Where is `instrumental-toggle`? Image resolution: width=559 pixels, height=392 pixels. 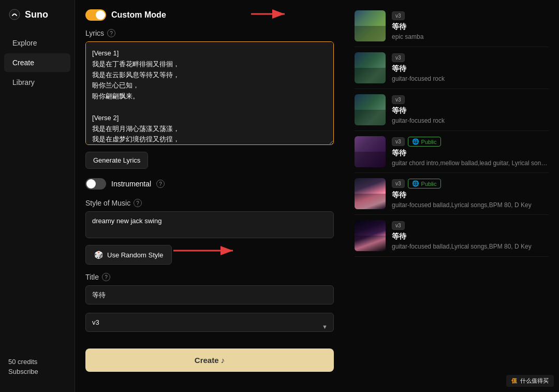
instrumental-toggle is located at coordinates (96, 184).